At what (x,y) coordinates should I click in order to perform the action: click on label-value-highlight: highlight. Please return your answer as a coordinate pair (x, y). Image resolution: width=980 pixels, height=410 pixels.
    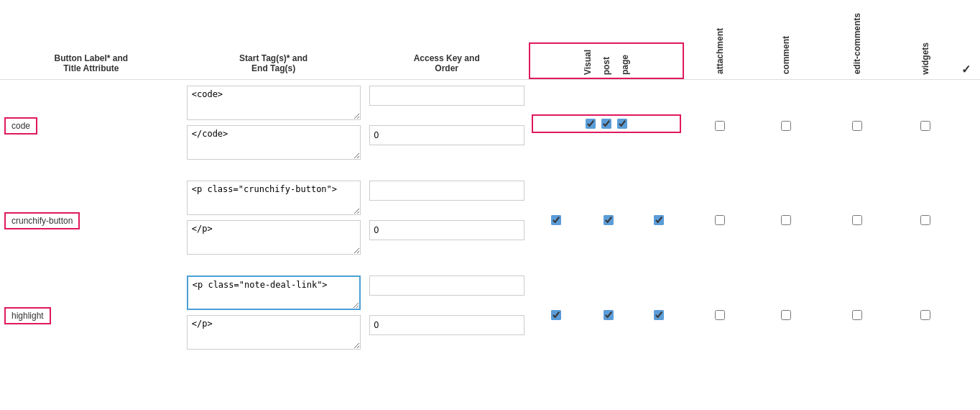
    Looking at the image, I should click on (27, 316).